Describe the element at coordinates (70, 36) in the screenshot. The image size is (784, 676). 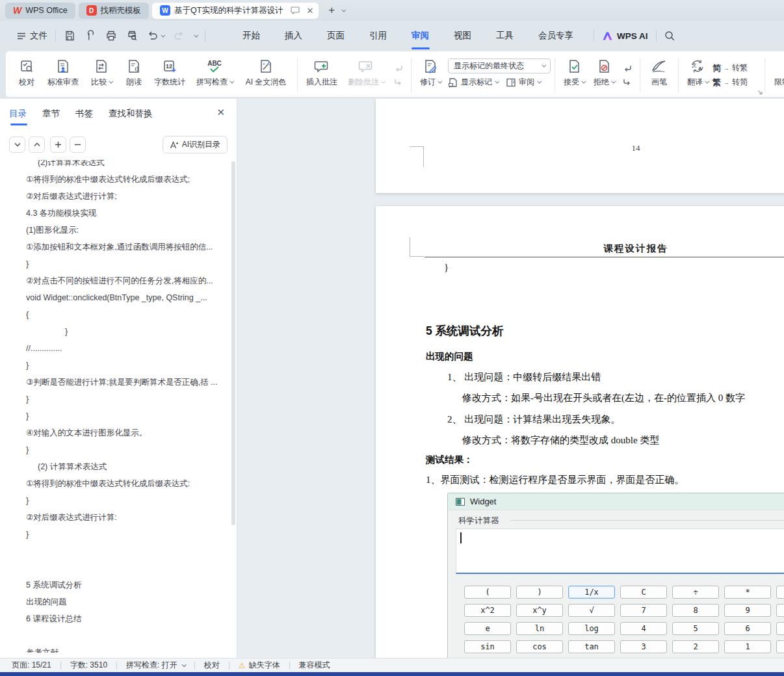
I see `save-button` at that location.